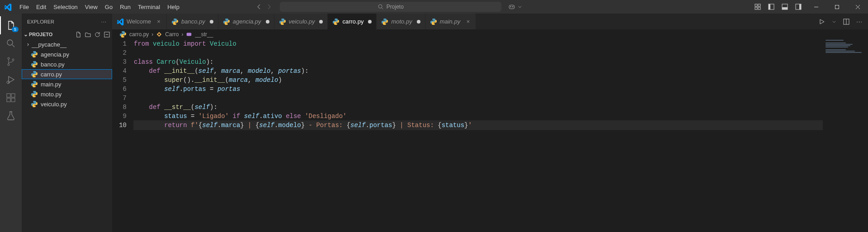 This screenshot has height=232, width=868. I want to click on run-icon, so click(822, 22).